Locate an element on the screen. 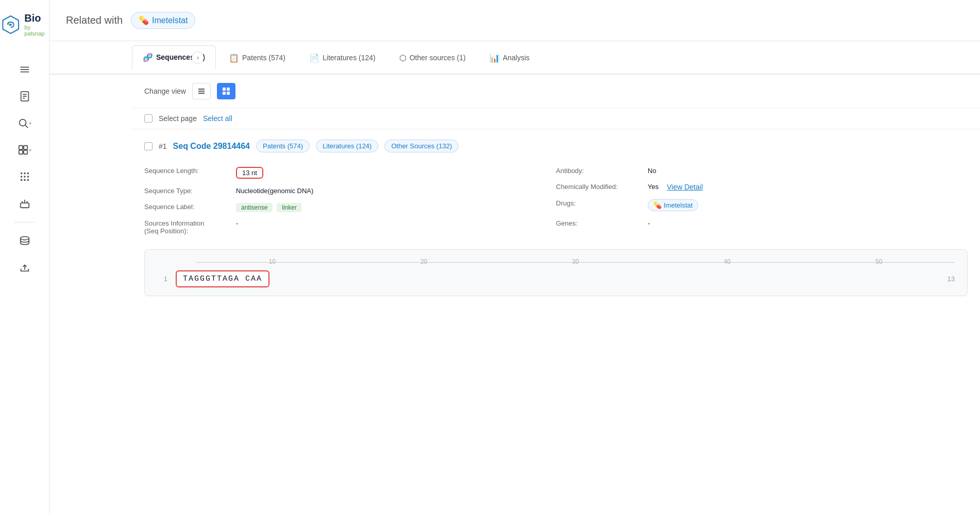 The width and height of the screenshot is (980, 514). drug-badge-icon: 💊 is located at coordinates (657, 205).